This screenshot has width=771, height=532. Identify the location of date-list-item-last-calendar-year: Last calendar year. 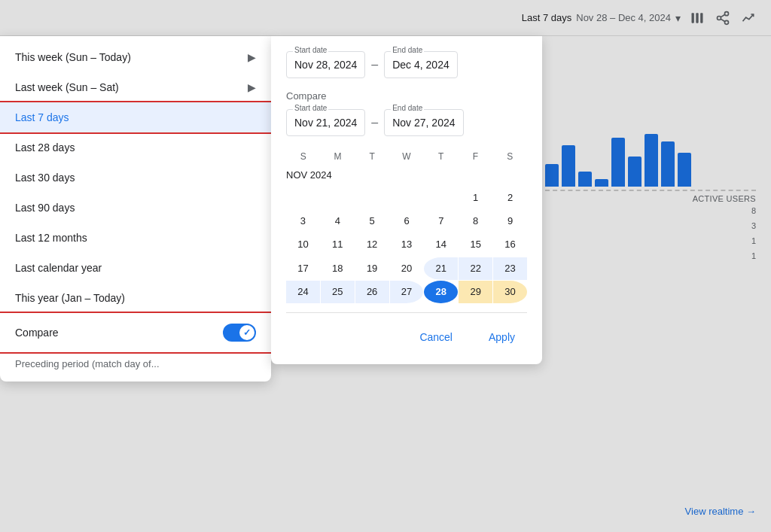
(136, 268).